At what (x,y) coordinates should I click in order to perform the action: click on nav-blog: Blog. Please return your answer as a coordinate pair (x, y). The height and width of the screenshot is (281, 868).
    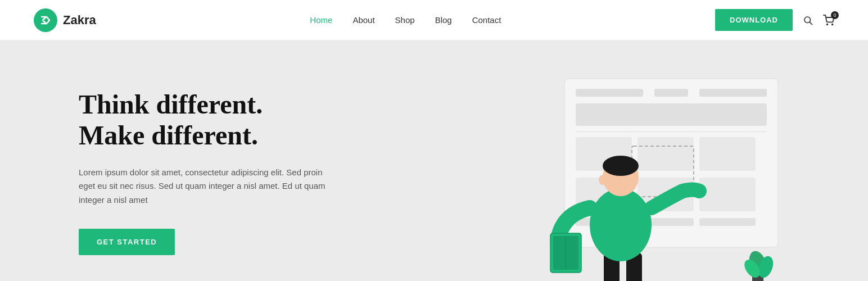
    Looking at the image, I should click on (444, 20).